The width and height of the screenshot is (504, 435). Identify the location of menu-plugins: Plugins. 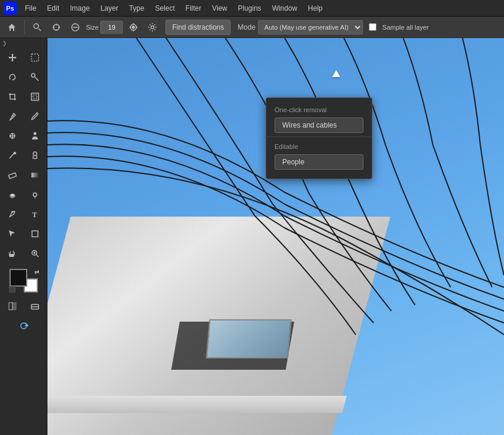
(249, 8).